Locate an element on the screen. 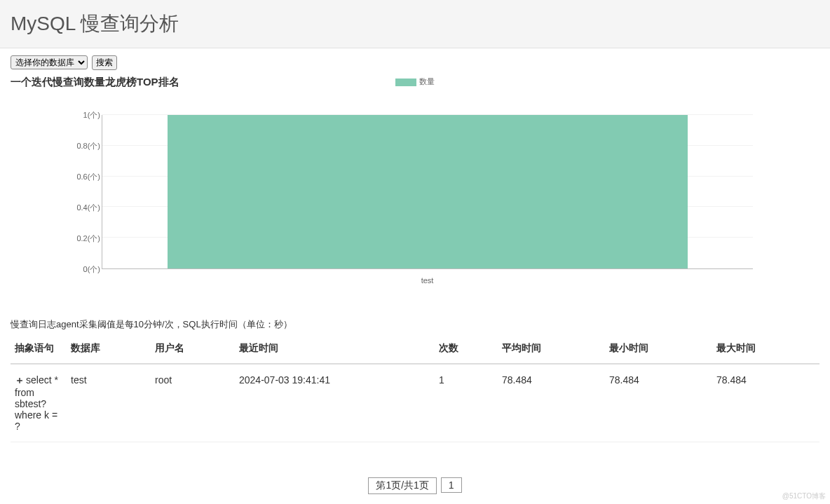  page-title: MySQL 慢查询分析 is located at coordinates (415, 24).